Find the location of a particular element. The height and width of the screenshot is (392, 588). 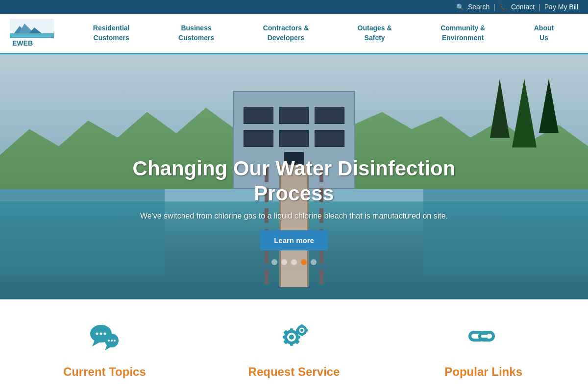

popular-links-label: Popular Links is located at coordinates (484, 372).